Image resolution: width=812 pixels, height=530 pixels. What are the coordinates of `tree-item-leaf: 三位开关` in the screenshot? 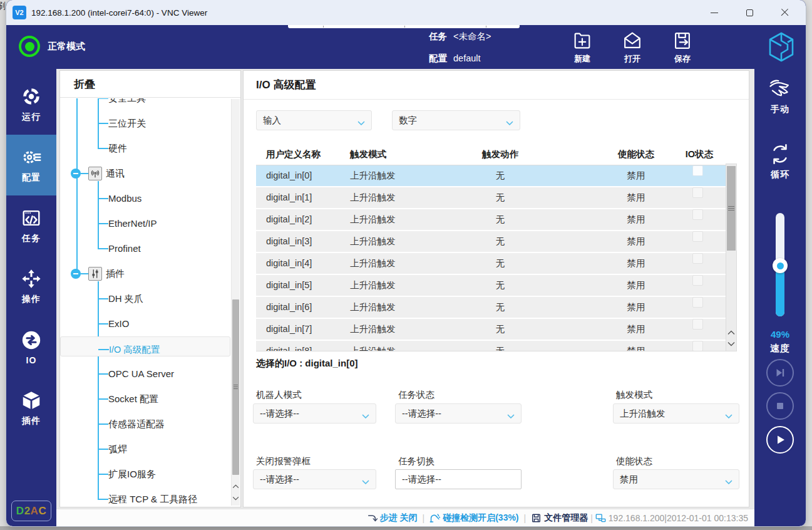 It's located at (145, 123).